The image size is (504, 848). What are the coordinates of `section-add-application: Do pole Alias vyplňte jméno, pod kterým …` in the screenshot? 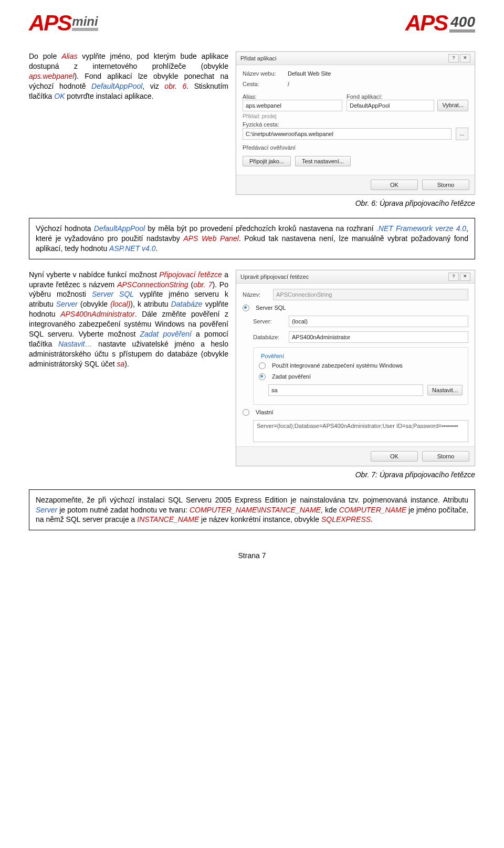 It's located at (252, 123).